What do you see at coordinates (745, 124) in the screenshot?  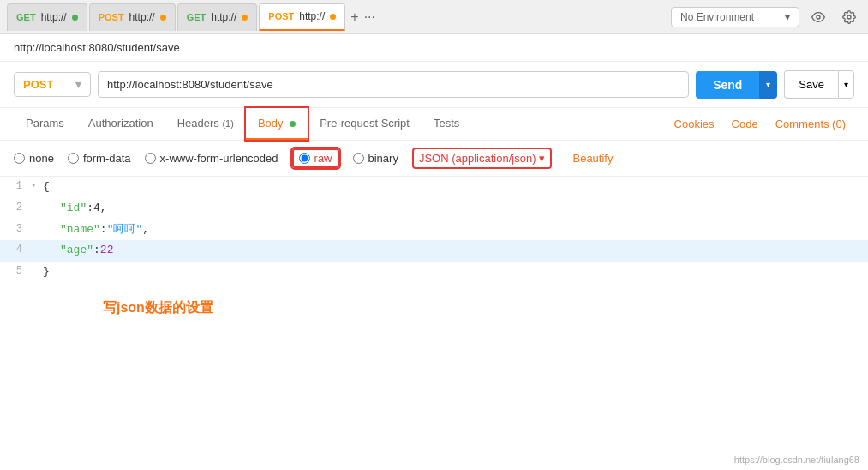 I see `code-link: Code` at bounding box center [745, 124].